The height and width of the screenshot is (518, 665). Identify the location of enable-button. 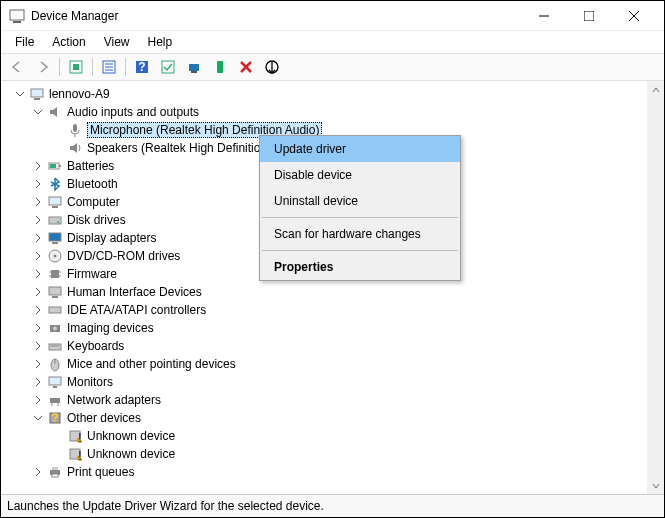
(220, 67).